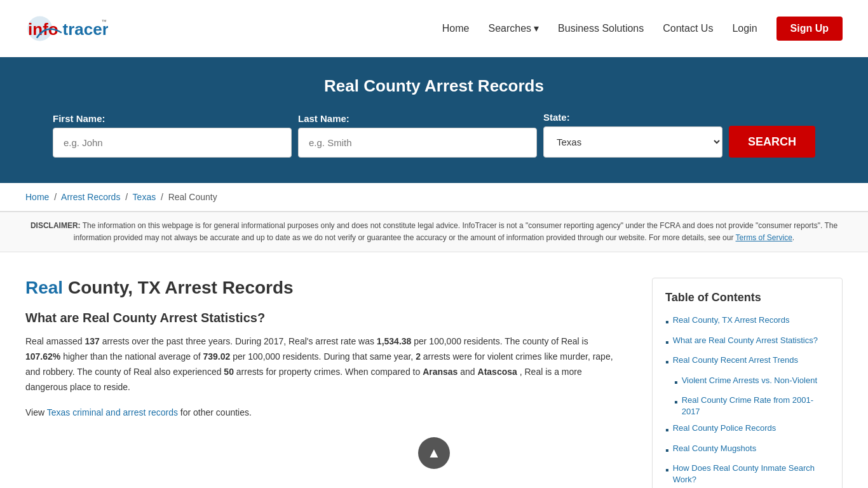  I want to click on toc-subitem-1: Violent Crime Arrests vs. Non-Violent, so click(752, 383).